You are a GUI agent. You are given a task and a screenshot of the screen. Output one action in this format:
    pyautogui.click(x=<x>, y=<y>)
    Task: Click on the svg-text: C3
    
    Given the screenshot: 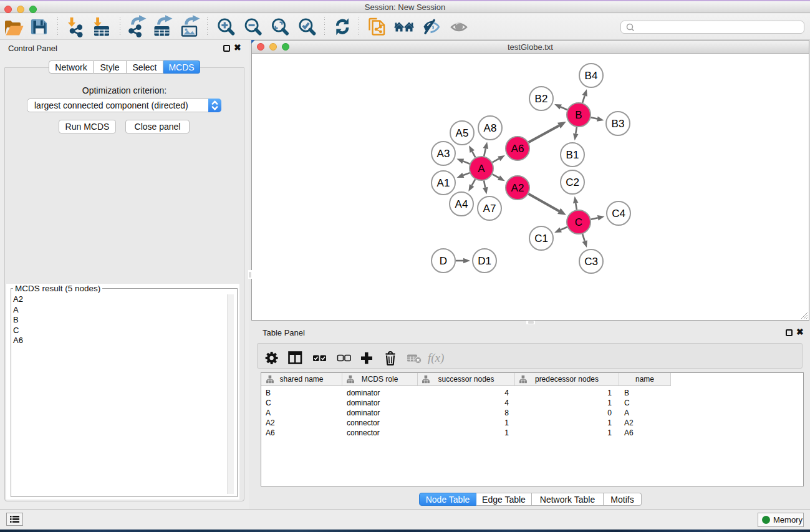 What is the action you would take?
    pyautogui.click(x=591, y=262)
    